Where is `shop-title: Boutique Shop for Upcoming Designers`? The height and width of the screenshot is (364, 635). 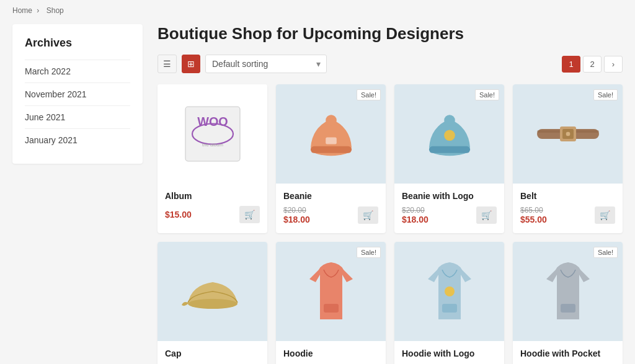
shop-title: Boutique Shop for Upcoming Designers is located at coordinates (390, 33).